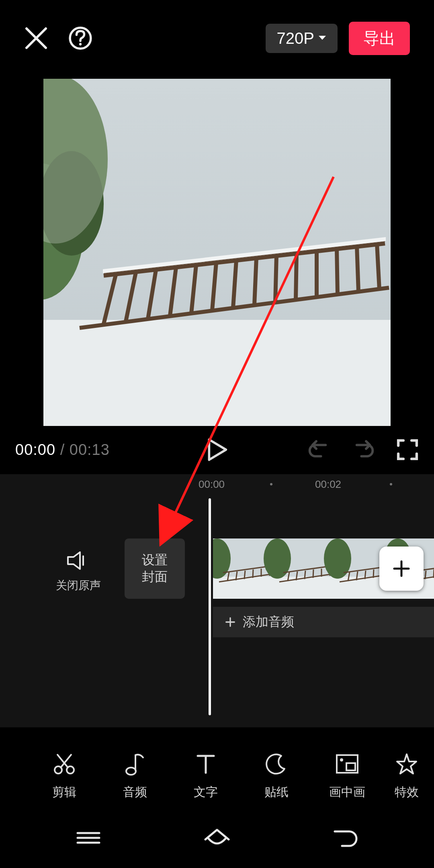 This screenshot has height=868, width=434. I want to click on total-time: 00:13, so click(90, 450).